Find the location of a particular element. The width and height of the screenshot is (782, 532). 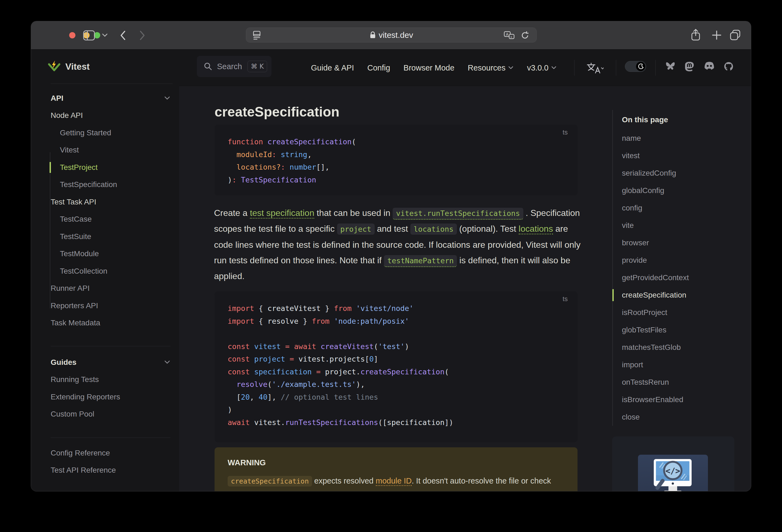

toc-item-import: import is located at coordinates (686, 365).